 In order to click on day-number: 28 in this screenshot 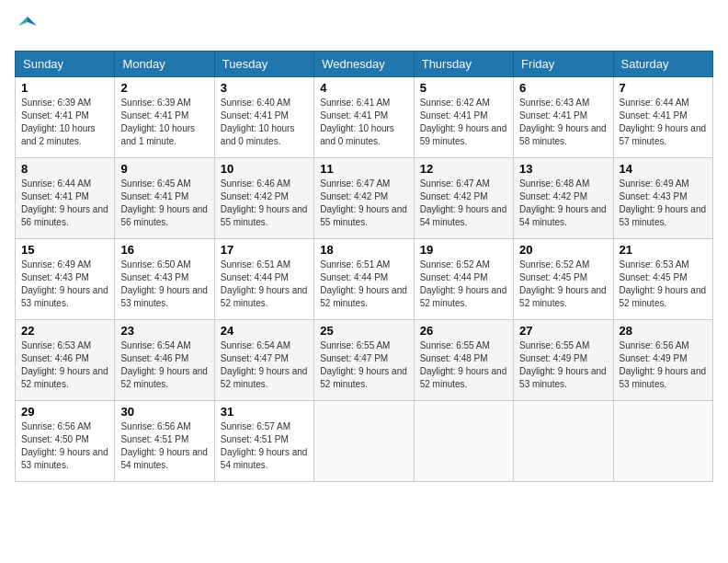, I will do `click(664, 331)`.